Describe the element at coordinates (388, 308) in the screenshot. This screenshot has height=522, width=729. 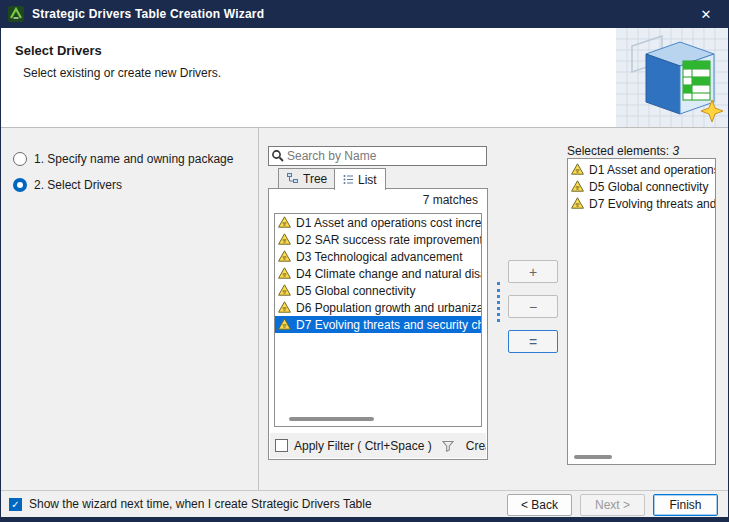
I see `list-item-label: D6 Population growth and urbanization` at that location.